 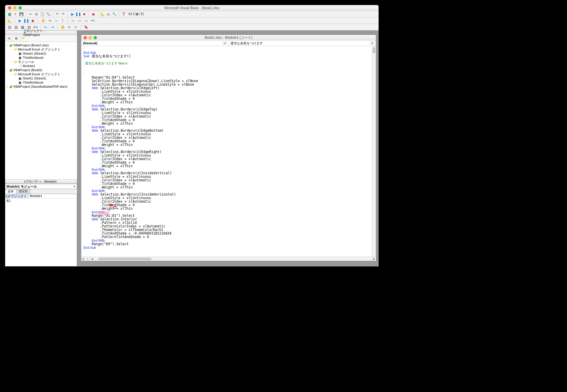 What do you see at coordinates (93, 14) in the screenshot?
I see `breakpoint-icon: ◉` at bounding box center [93, 14].